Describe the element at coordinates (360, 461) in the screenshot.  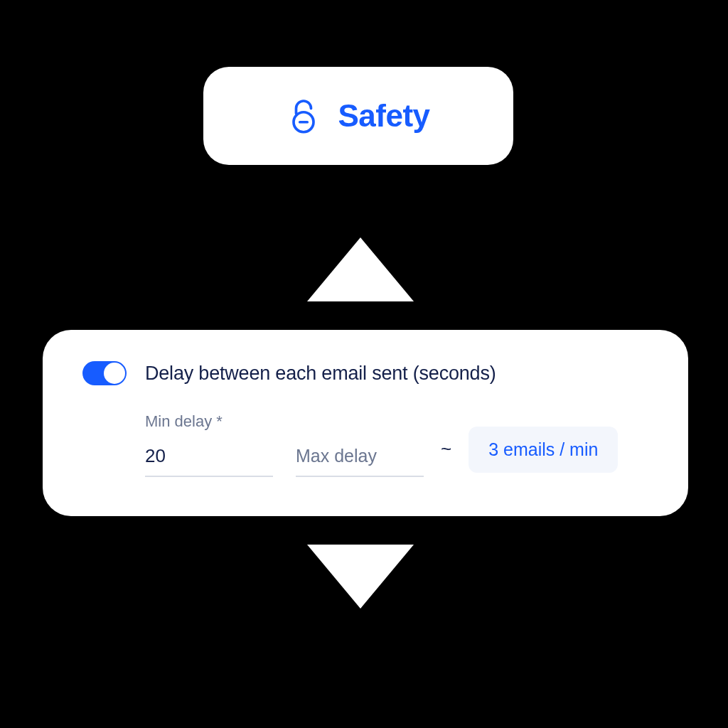
I see `max-delay-input` at that location.